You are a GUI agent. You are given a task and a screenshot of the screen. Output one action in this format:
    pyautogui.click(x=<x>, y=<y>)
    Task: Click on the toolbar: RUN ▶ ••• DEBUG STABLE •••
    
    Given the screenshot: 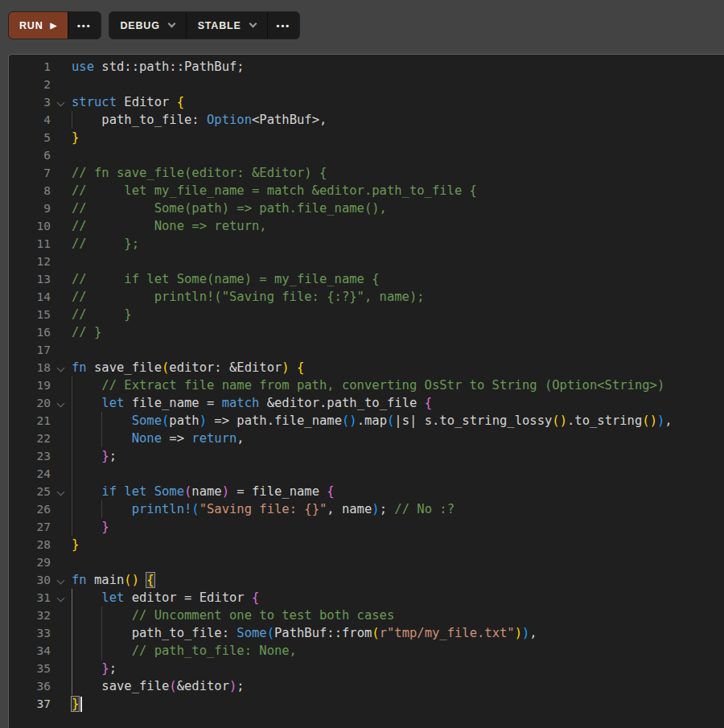 What is the action you would take?
    pyautogui.click(x=362, y=27)
    